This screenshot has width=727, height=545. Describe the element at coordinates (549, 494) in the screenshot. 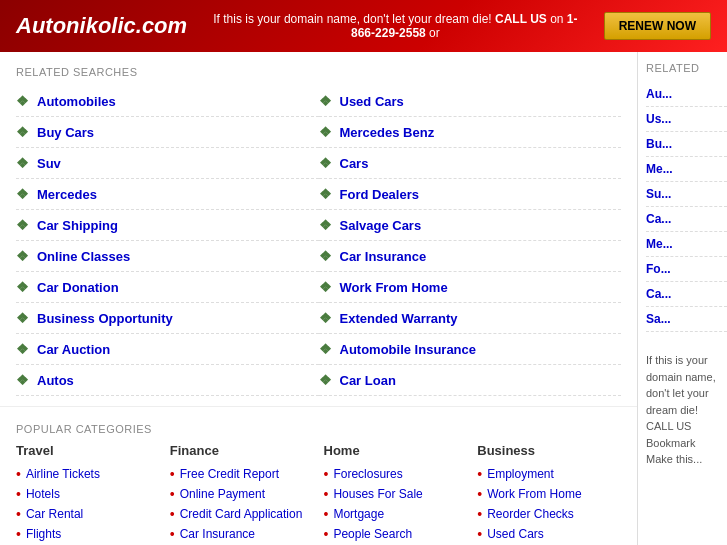

I see `category-business: Business Employment Work From Home Reord…` at that location.